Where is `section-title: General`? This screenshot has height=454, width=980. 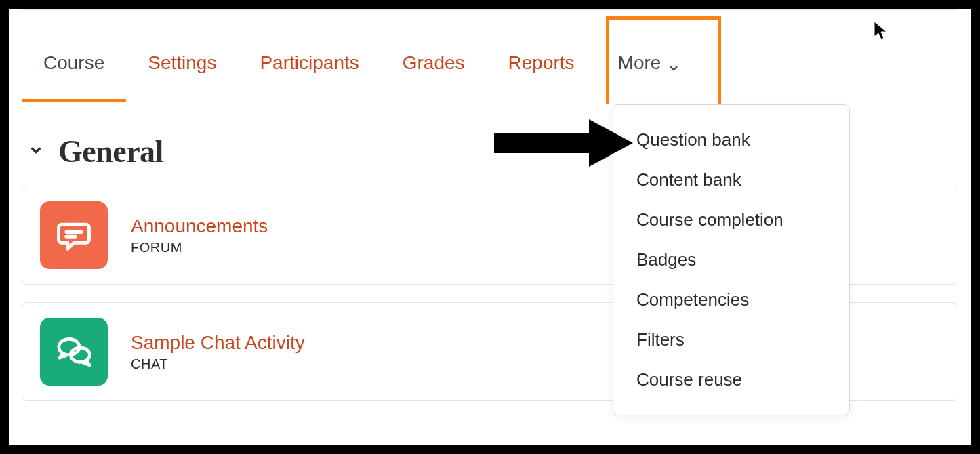 section-title: General is located at coordinates (111, 152).